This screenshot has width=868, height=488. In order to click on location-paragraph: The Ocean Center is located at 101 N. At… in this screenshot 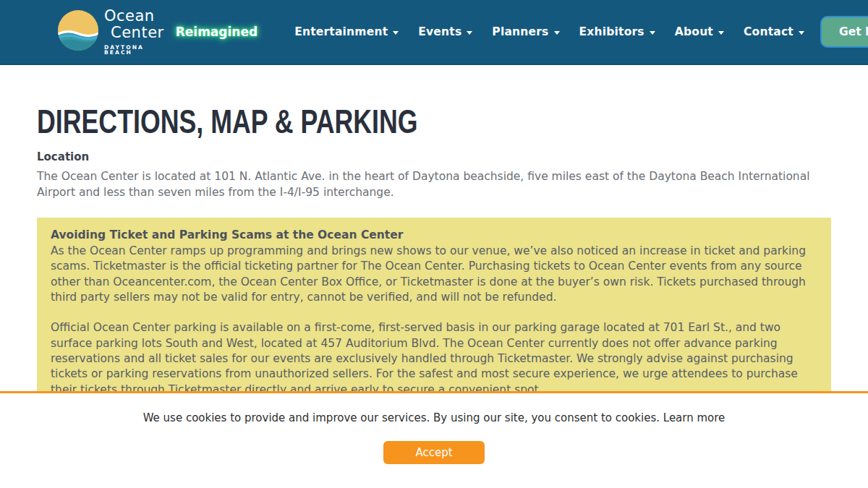, I will do `click(434, 185)`.